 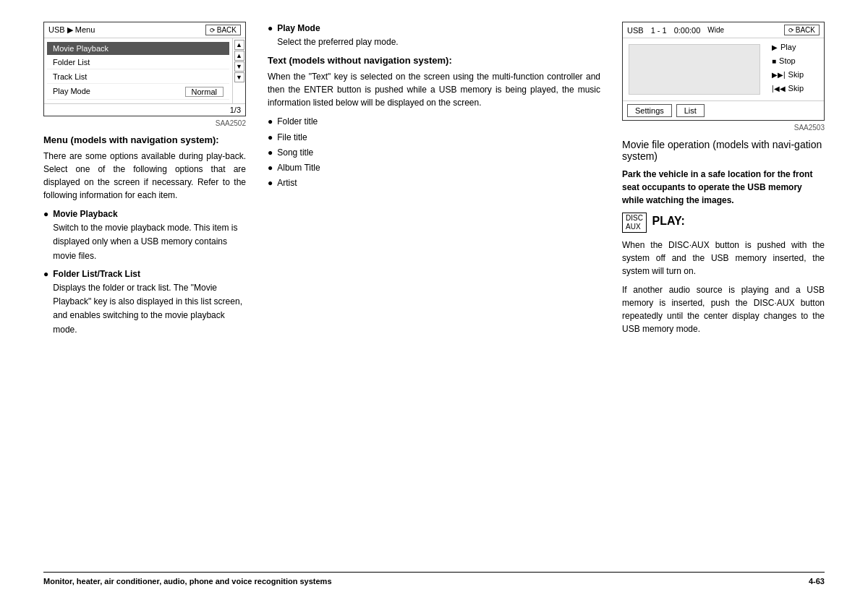 What do you see at coordinates (239, 77) in the screenshot?
I see `scroll-down2-btn: ▼` at bounding box center [239, 77].